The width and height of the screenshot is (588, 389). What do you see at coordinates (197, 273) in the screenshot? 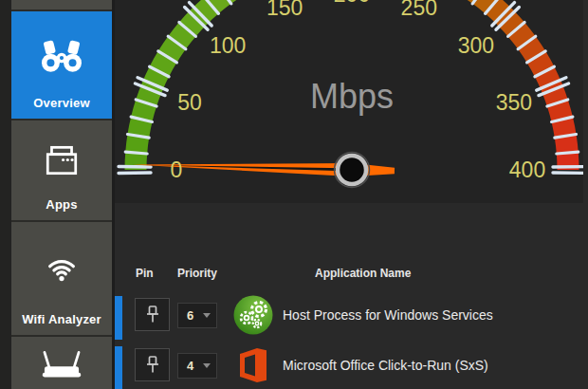
I see `column-header-priority: Priority` at bounding box center [197, 273].